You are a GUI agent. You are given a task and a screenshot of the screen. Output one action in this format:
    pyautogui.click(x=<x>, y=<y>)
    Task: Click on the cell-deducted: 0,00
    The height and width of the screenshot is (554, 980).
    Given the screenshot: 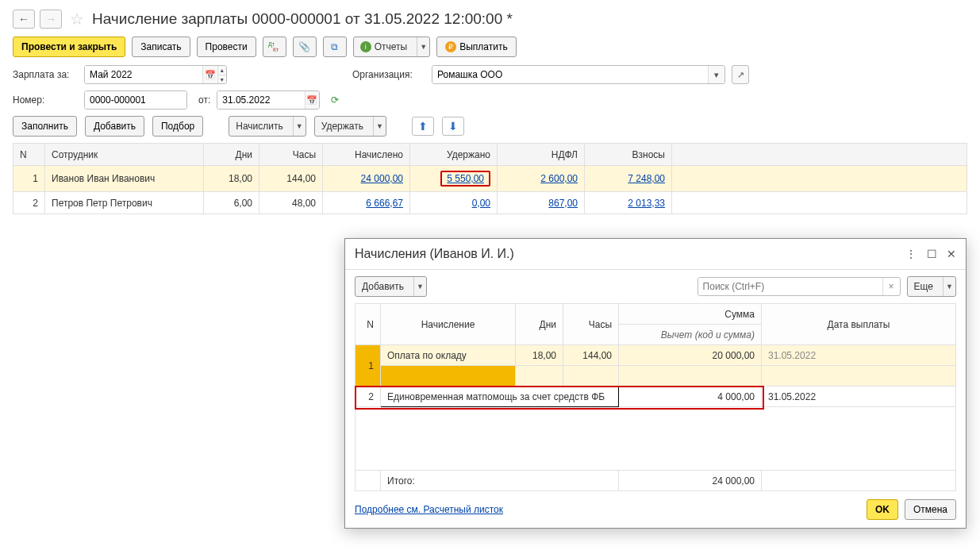 What is the action you would take?
    pyautogui.click(x=454, y=203)
    